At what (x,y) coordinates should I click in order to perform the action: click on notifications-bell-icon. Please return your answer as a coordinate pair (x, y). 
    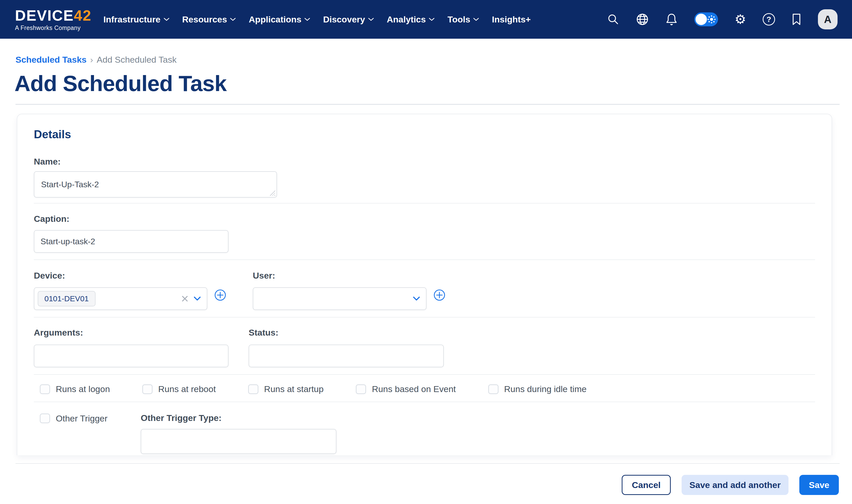
    Looking at the image, I should click on (672, 19).